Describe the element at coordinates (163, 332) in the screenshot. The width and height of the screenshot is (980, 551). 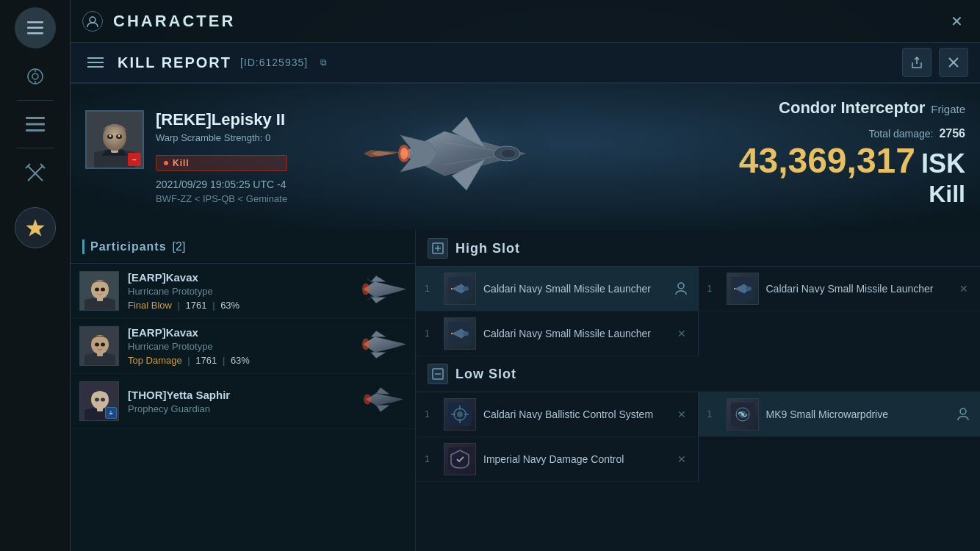
I see `participant-name-2: [EARP]Kavax` at that location.